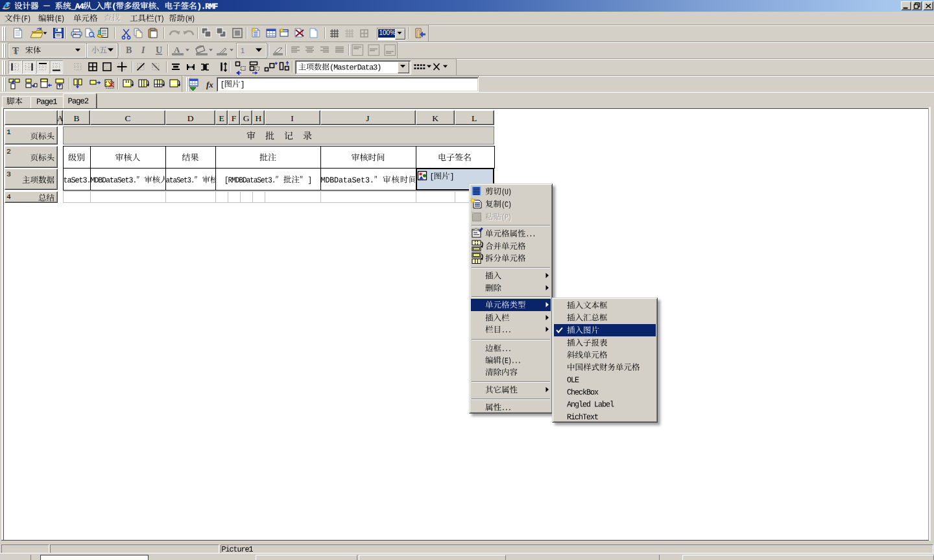 Image resolution: width=934 pixels, height=560 pixels. Describe the element at coordinates (388, 32) in the screenshot. I see `svg-text: 100%` at that location.